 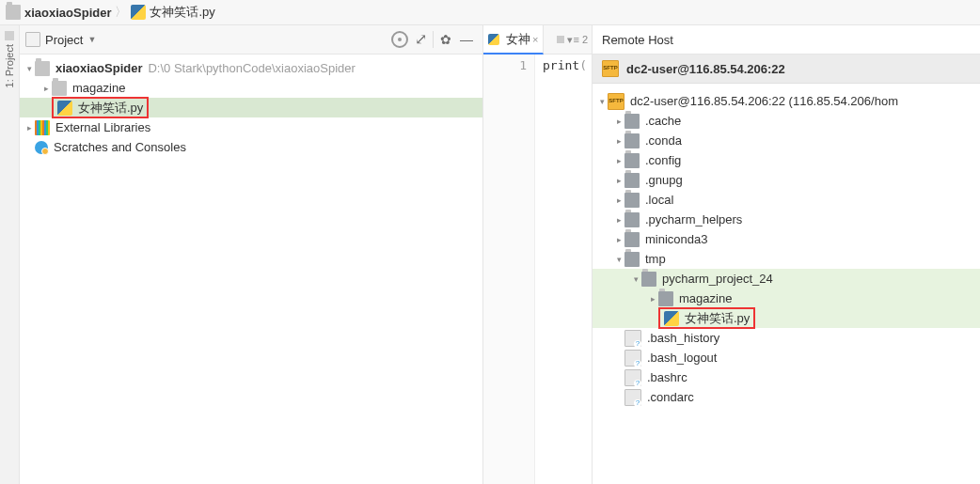 What do you see at coordinates (9, 36) in the screenshot?
I see `tool-icon` at bounding box center [9, 36].